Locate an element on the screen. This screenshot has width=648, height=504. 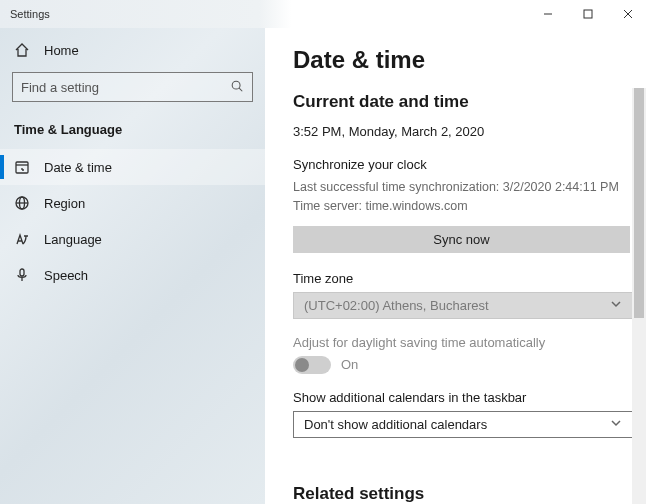
calendars-select: Don't show additional calendars is located at coordinates (463, 424).